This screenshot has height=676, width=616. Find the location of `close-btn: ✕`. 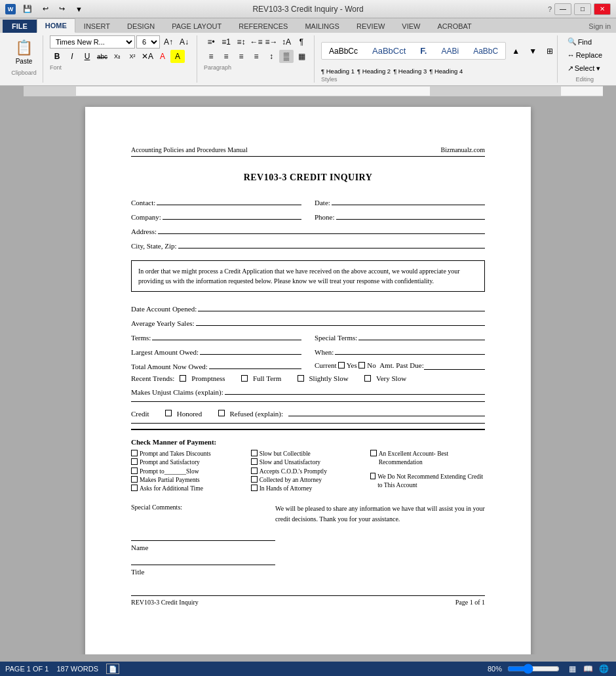

close-btn: ✕ is located at coordinates (602, 9).